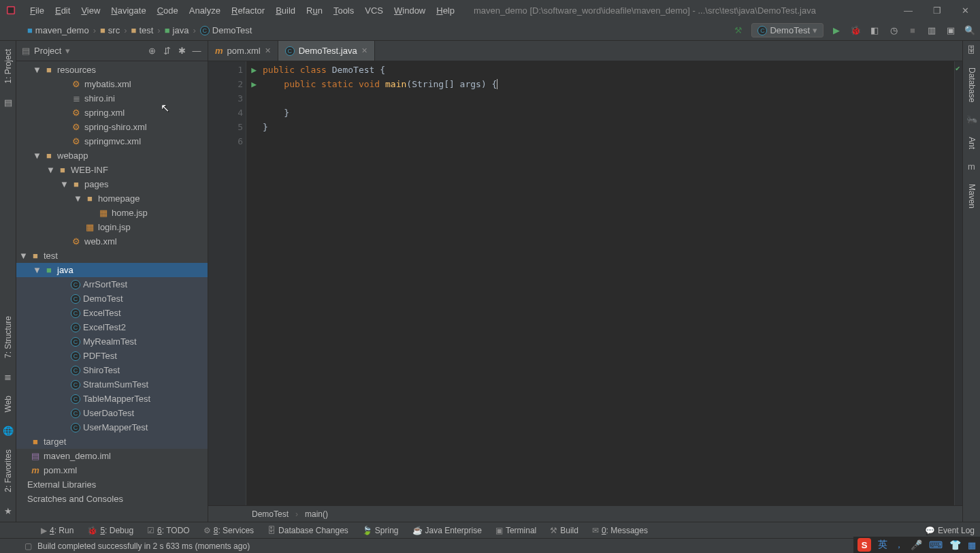  I want to click on tree-row: ≣shiro.ini, so click(112, 98).